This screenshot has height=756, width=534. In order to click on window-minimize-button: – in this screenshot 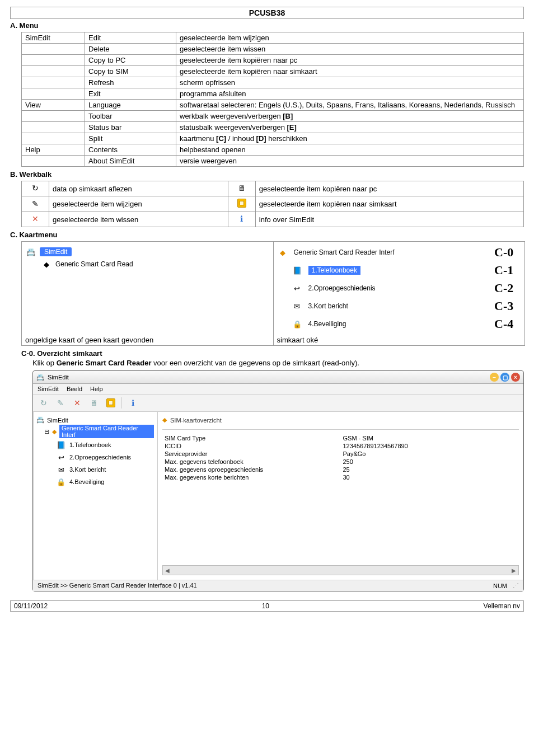, I will do `click(494, 377)`.